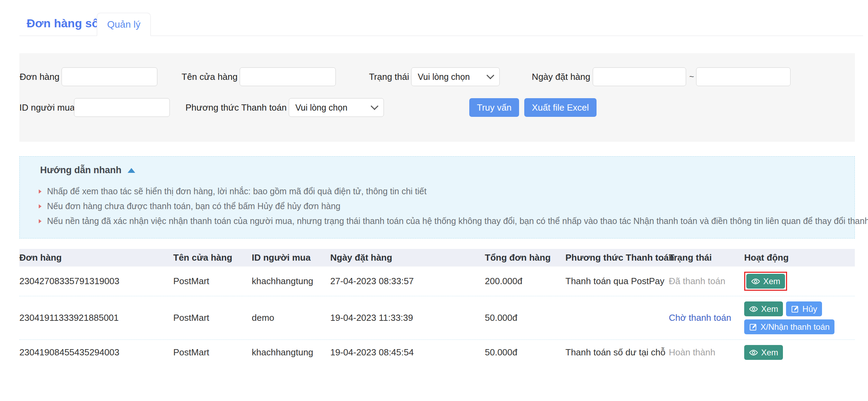 The image size is (868, 401). I want to click on table-header-row: Đơn hàng Tên cửa hàng ID người mua Ngày …, so click(437, 258).